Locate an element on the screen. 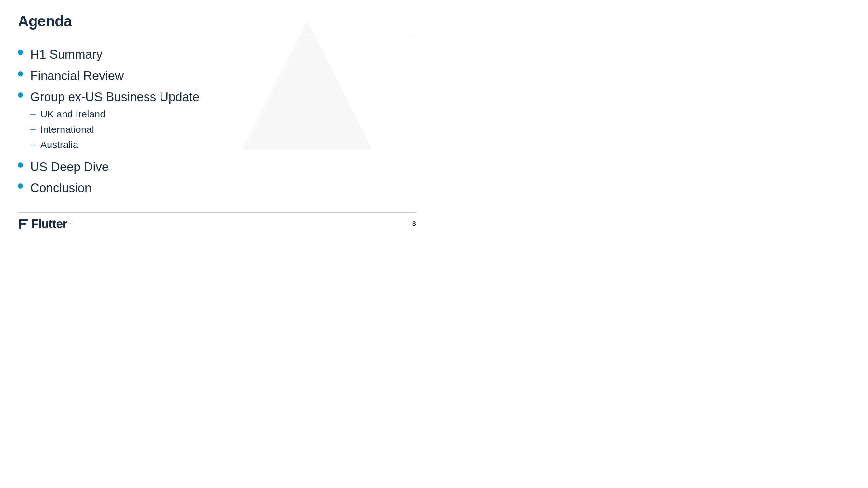  agenda-item-label: Financial Review is located at coordinates (77, 76).